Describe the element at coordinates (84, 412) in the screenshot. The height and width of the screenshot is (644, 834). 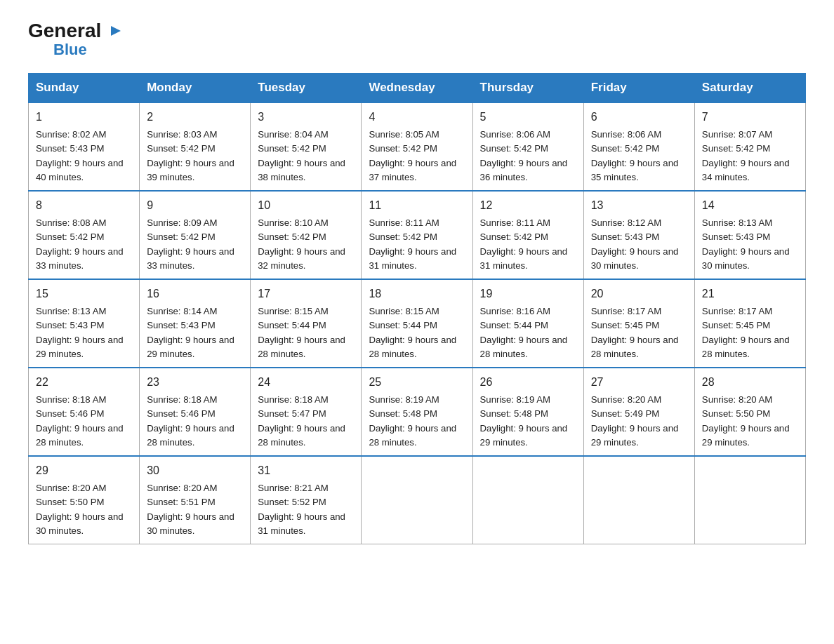
I see `calendar-cell: 22 Sunrise: 8:18 AMSunset: 5:46 PMDaylig…` at that location.